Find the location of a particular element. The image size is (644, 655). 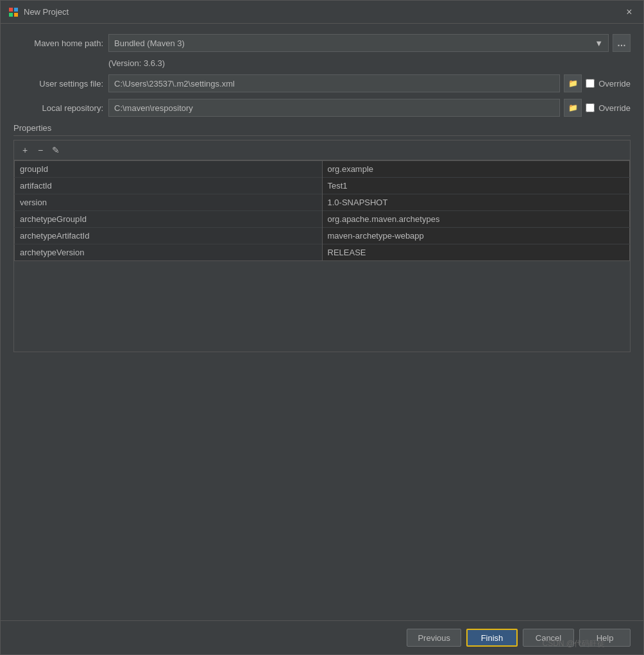

close-button: × is located at coordinates (629, 12).